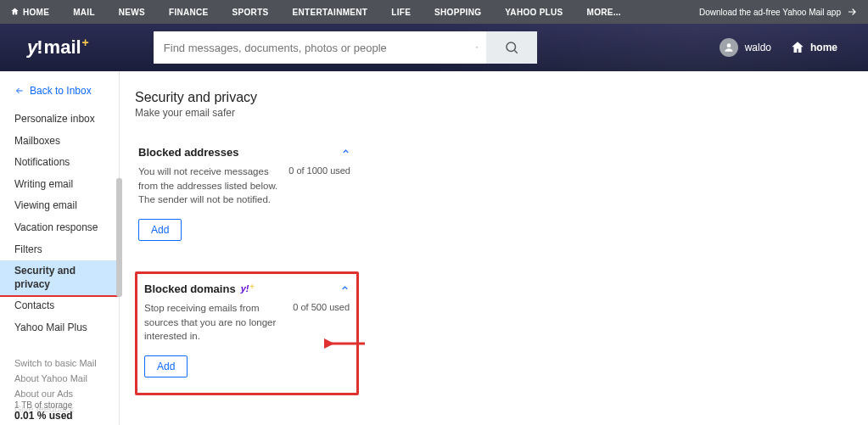 The height and width of the screenshot is (425, 868). I want to click on sidebar-item-security: Security and privacy, so click(59, 278).